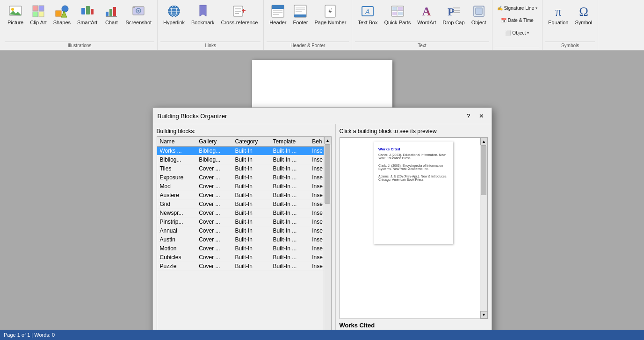 The image size is (644, 340). I want to click on signature-dropdown-arrow: ▾, so click(536, 8).